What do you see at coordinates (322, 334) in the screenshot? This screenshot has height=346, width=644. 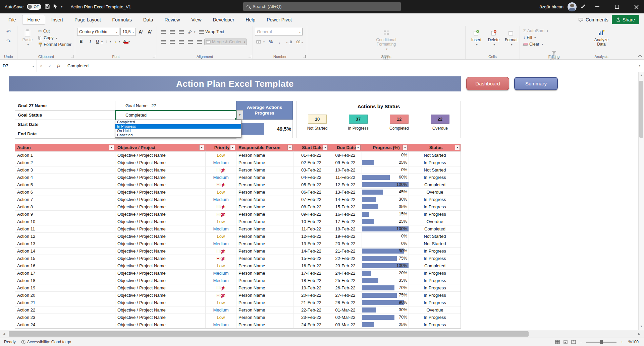 I see `horizontal-scrollbar: ◀ ▶` at bounding box center [322, 334].